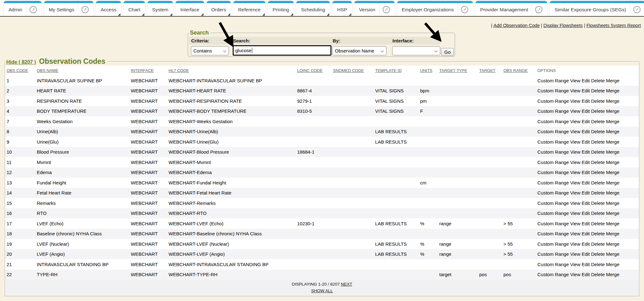 This screenshot has height=301, width=644. I want to click on column-header-template-id: TEMPLATE ID, so click(396, 70).